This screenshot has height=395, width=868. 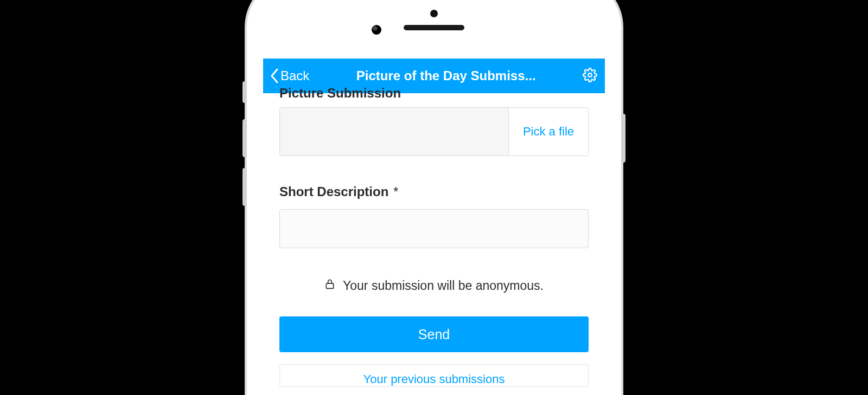 I want to click on proximity-sensor-icon, so click(x=434, y=14).